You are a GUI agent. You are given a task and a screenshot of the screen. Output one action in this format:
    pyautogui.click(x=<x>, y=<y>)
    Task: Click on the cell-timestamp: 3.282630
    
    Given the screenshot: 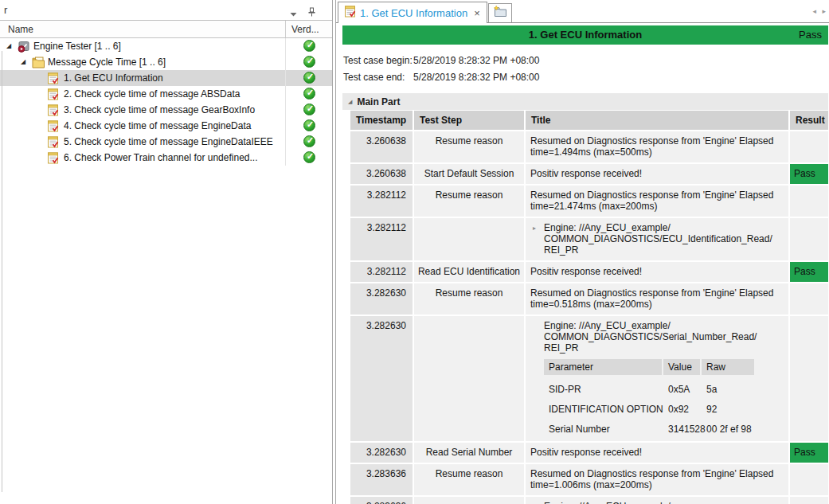 What is the action you would take?
    pyautogui.click(x=381, y=379)
    